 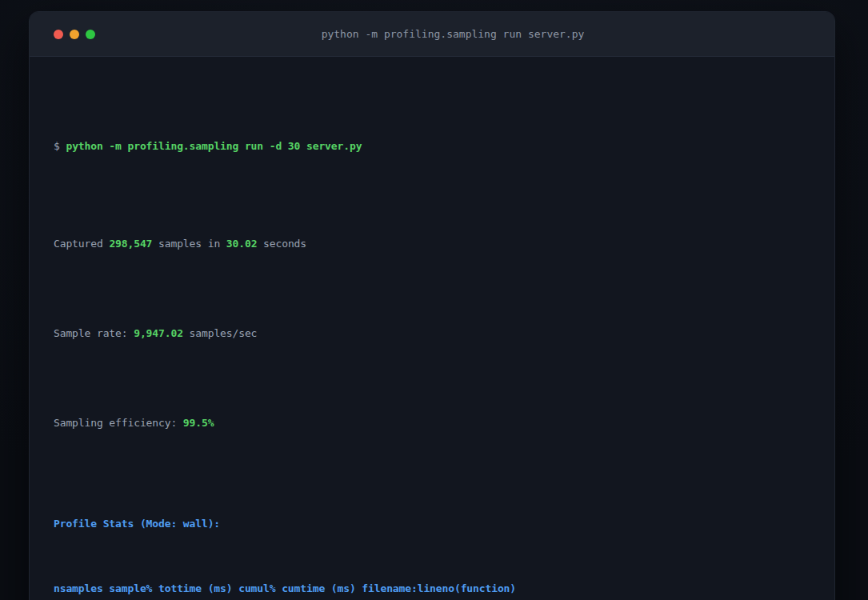 What do you see at coordinates (214, 146) in the screenshot?
I see `command-text: python -m profiling.sampling run -d 30 s…` at bounding box center [214, 146].